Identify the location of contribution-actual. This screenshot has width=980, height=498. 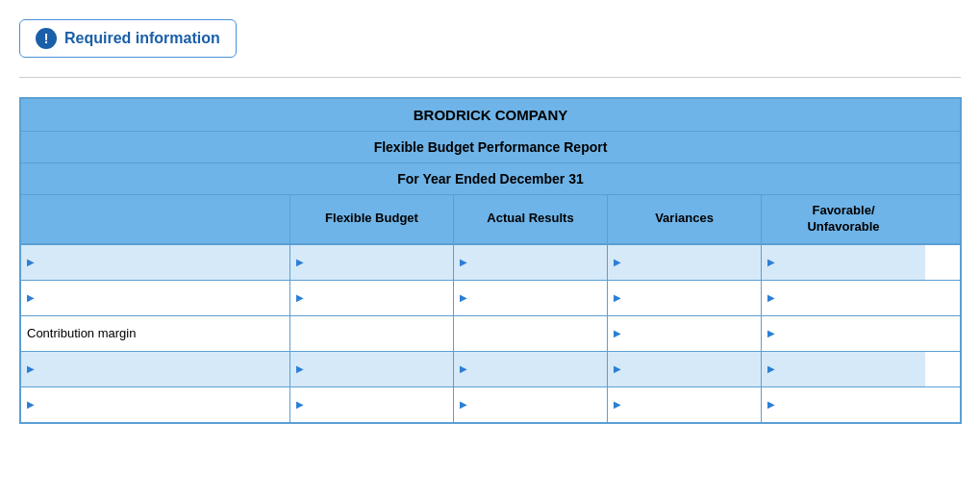
(531, 334).